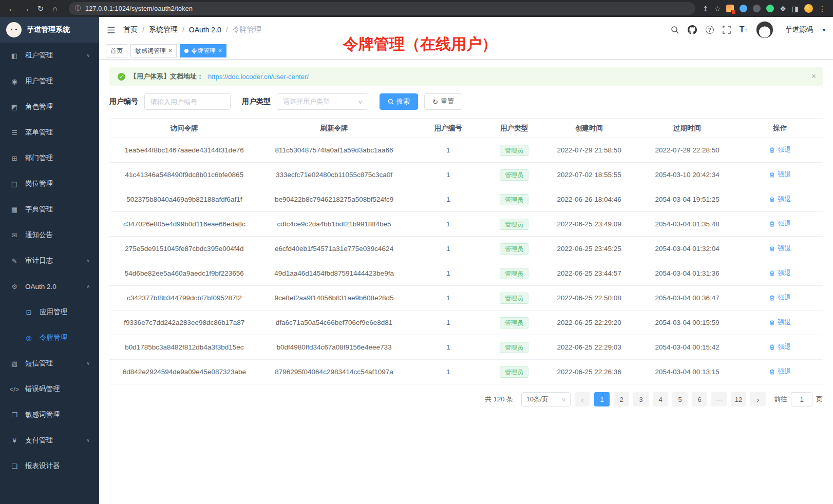 The height and width of the screenshot is (504, 833). I want to click on sidebar-item-sms: ▧ 短信管理 ∨, so click(49, 363).